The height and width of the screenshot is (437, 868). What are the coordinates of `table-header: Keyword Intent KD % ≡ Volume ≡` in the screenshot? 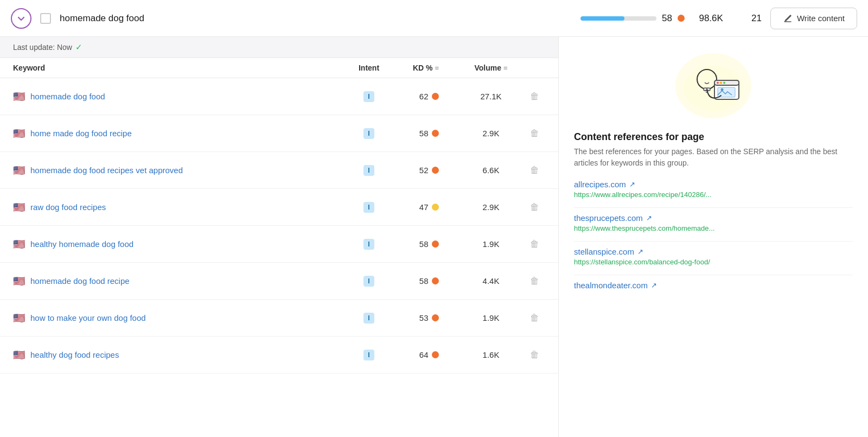 It's located at (279, 68).